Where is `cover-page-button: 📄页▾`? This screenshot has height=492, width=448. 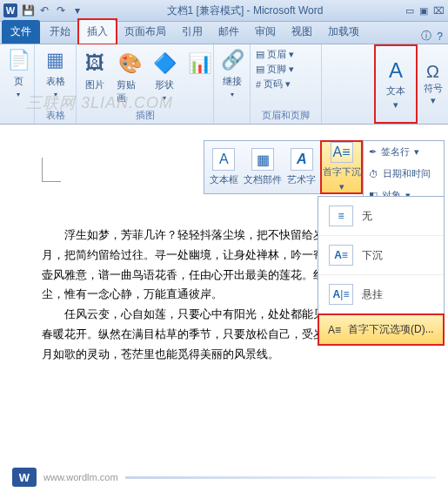 cover-page-button: 📄页▾ is located at coordinates (18, 73).